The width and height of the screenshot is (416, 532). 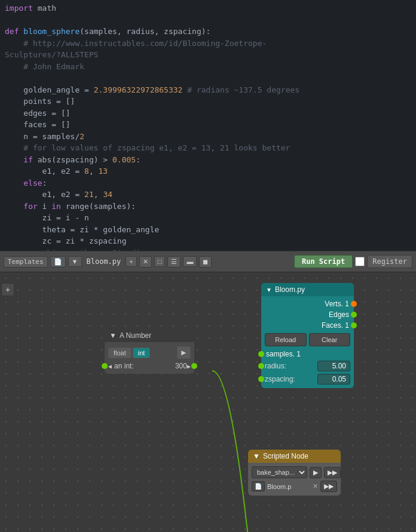 What do you see at coordinates (290, 290) in the screenshot?
I see `bloom-node-title: Bloom.py` at bounding box center [290, 290].